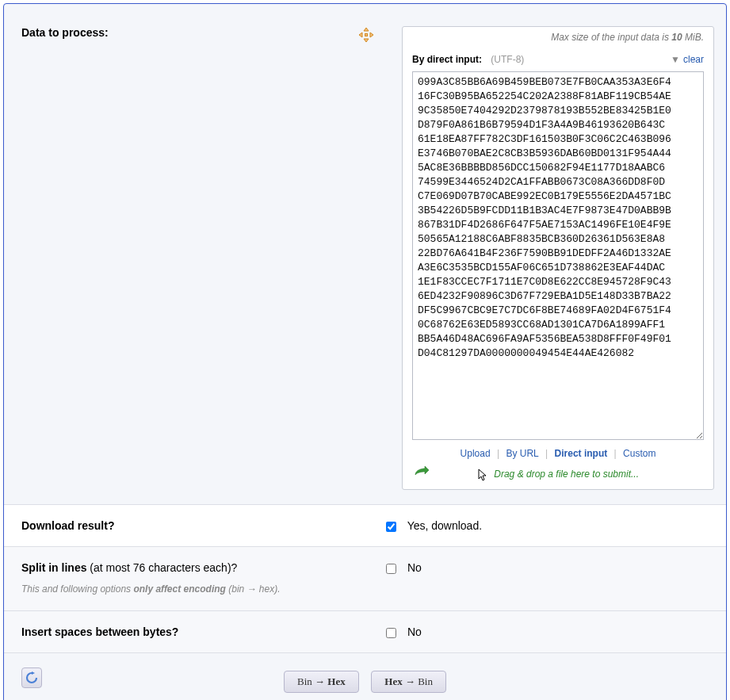 The height and width of the screenshot is (700, 730). Describe the element at coordinates (365, 677) in the screenshot. I see `actions-bar: Bin → Hex Hex → Bin` at that location.